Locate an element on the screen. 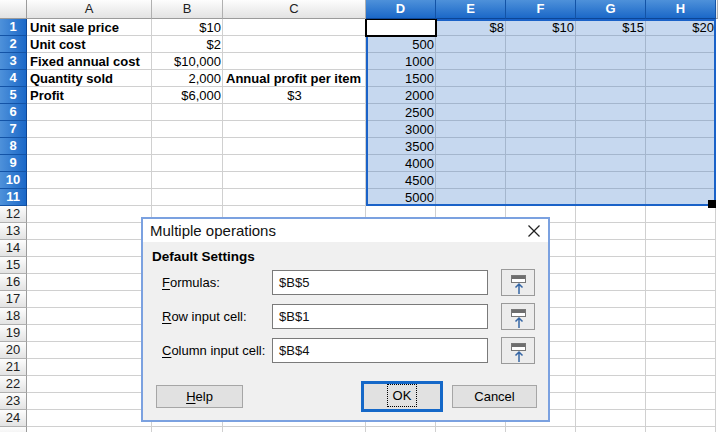  cell-H14 is located at coordinates (681, 248).